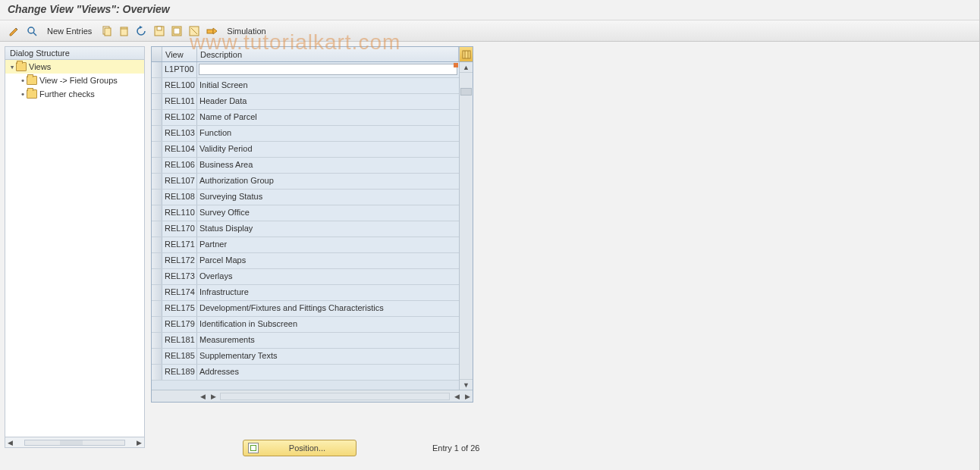  I want to click on undo-icon, so click(142, 31).